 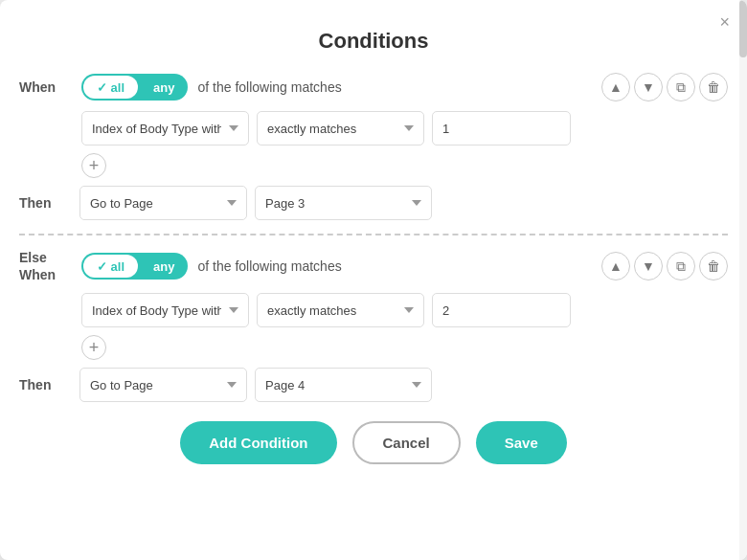 I want to click on condition-row-2: Index of Body Type with exactly matches, so click(x=374, y=310).